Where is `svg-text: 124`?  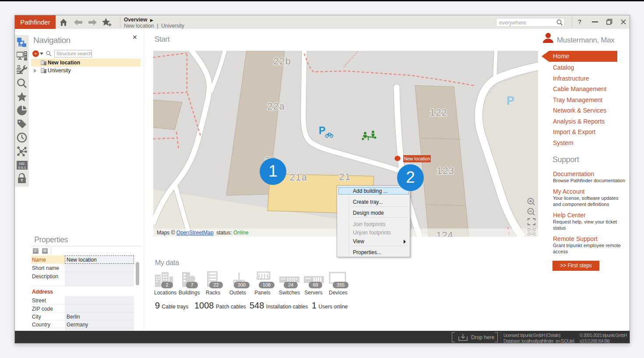 svg-text: 124 is located at coordinates (445, 233).